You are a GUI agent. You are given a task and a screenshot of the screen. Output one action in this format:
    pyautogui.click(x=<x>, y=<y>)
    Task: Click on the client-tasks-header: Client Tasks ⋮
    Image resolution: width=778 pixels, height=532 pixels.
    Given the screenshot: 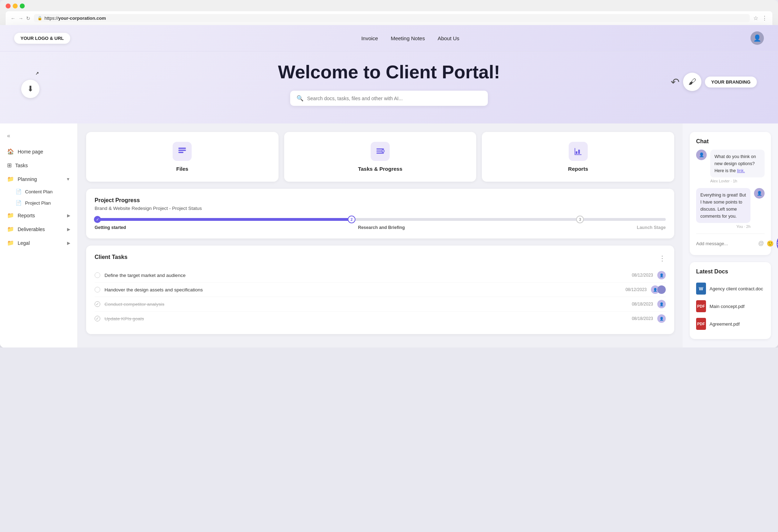 What is the action you would take?
    pyautogui.click(x=380, y=258)
    